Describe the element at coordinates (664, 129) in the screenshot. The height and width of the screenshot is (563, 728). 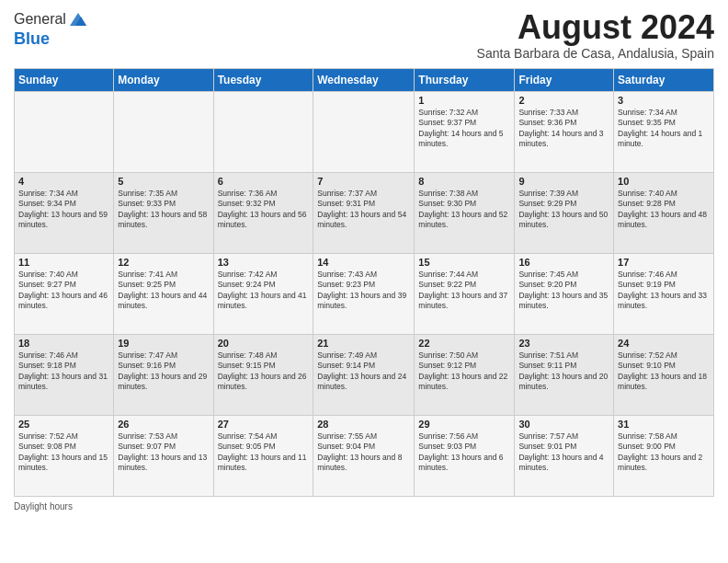
I see `day-info: Sunrise: 7:34 AM Sunset: 9:35 PM Dayligh…` at that location.